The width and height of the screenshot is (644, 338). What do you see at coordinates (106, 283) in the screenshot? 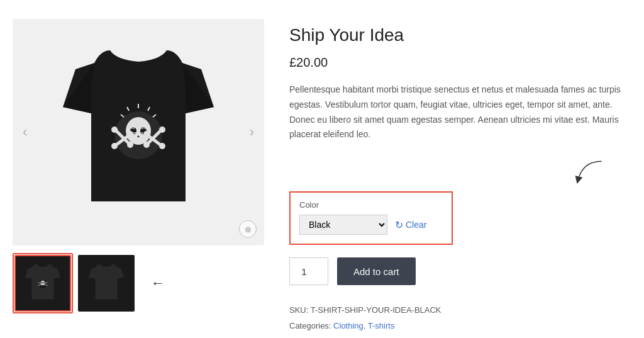
I see `thumbnail-2-image` at bounding box center [106, 283].